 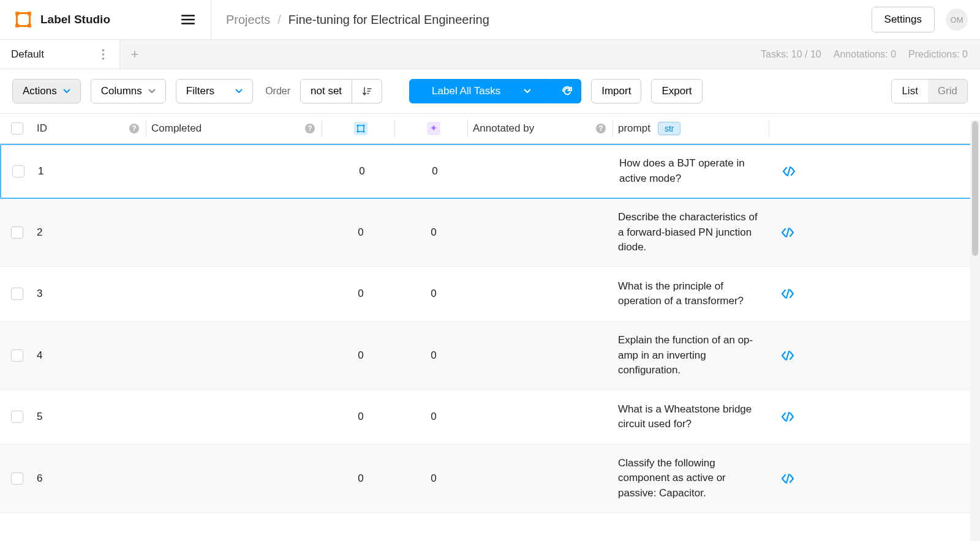 What do you see at coordinates (975, 188) in the screenshot?
I see `scrollbar-thumb` at bounding box center [975, 188].